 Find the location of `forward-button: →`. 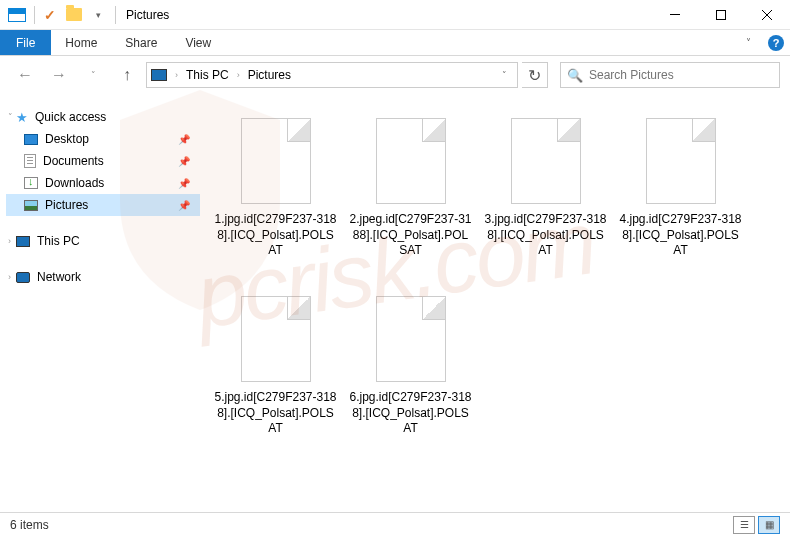

forward-button: → is located at coordinates (59, 75).